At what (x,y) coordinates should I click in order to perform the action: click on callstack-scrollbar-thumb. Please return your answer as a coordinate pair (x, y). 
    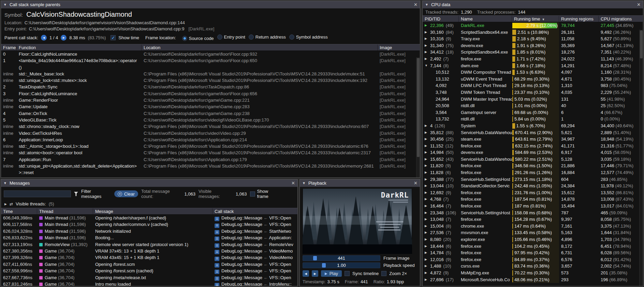
    Looking at the image, I should click on (418, 107).